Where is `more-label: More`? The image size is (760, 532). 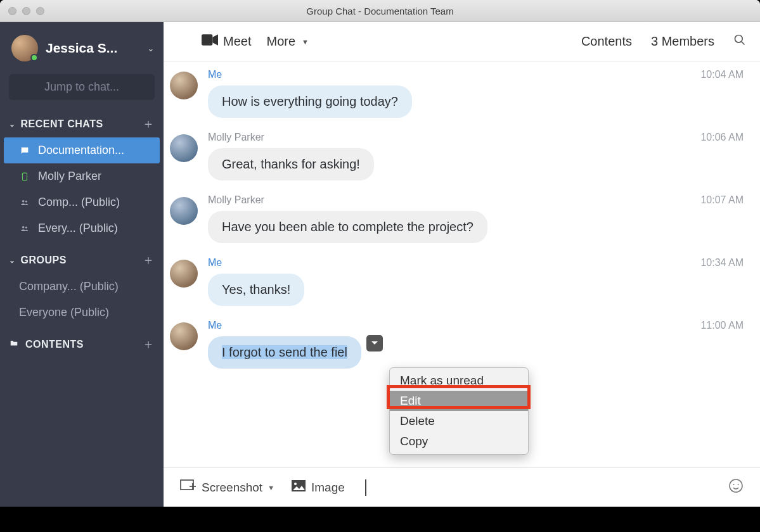 more-label: More is located at coordinates (281, 42).